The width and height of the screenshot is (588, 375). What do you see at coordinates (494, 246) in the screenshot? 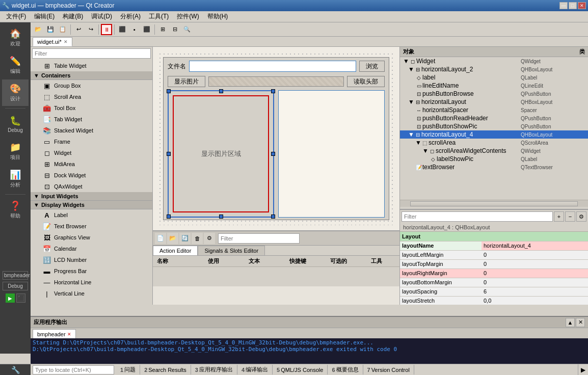
I see `prop-row-layoutname: layoutName horizontalLayout_4` at bounding box center [494, 246].